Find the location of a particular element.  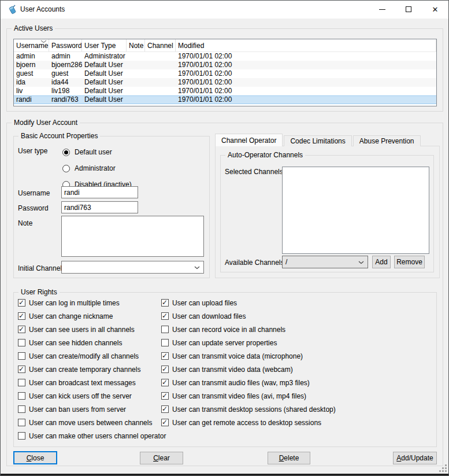

column-header-modified: Modified is located at coordinates (306, 45).